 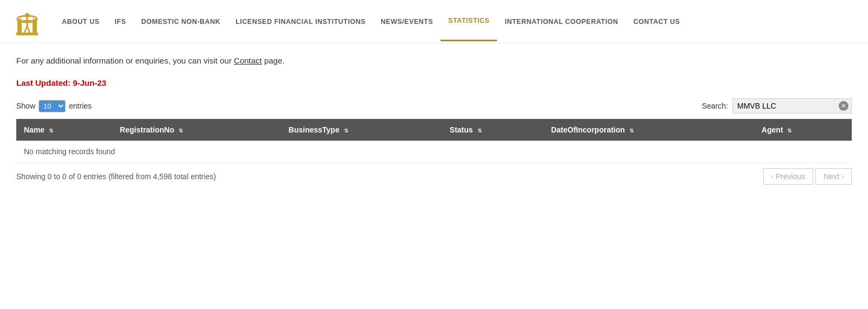 What do you see at coordinates (181, 22) in the screenshot?
I see `nav-item-domestic-non-bank: DOMESTIC NON-BANK` at bounding box center [181, 22].